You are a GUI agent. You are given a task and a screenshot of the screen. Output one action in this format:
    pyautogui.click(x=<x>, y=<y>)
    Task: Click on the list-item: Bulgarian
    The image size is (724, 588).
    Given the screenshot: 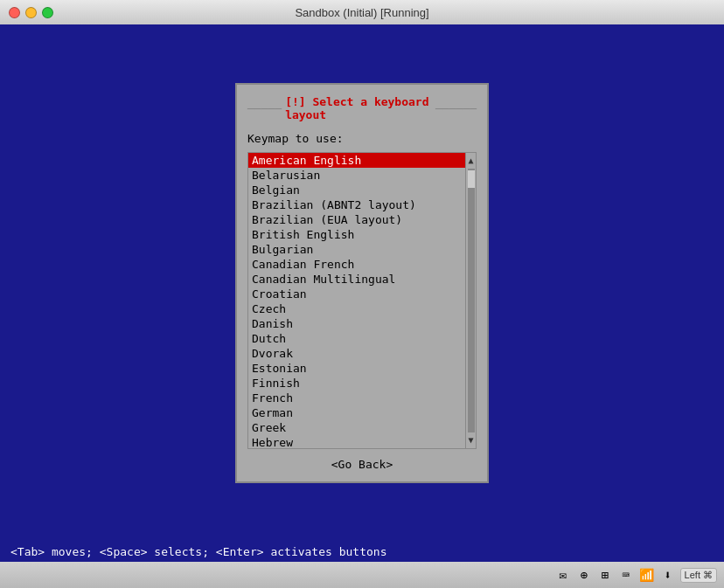 What is the action you would take?
    pyautogui.click(x=357, y=250)
    